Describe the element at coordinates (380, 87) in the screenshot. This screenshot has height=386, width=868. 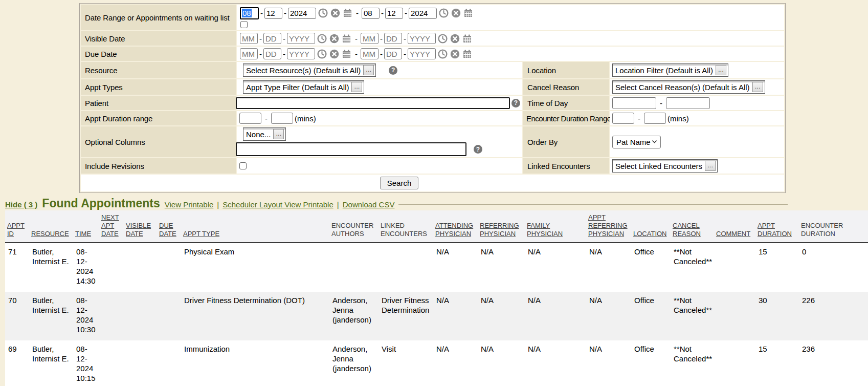
I see `appt-types-cell: Appt Type Filter (Default is All) ...` at that location.